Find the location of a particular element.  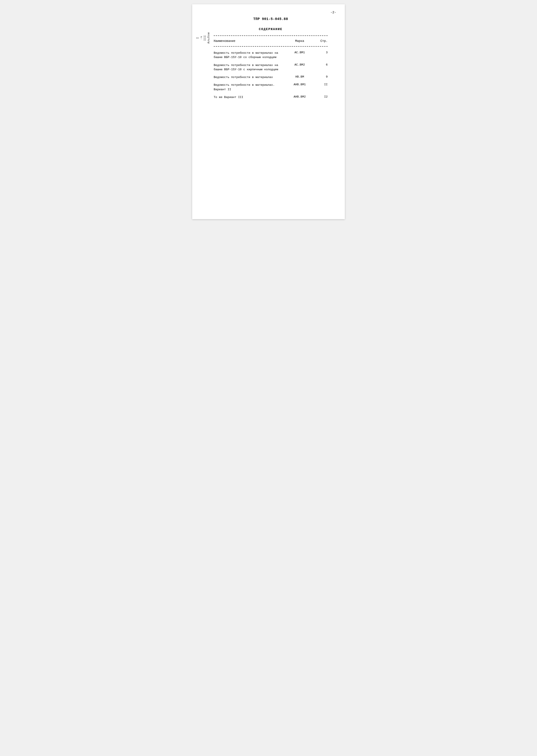

sidebar-line-1: I is located at coordinates (198, 38).